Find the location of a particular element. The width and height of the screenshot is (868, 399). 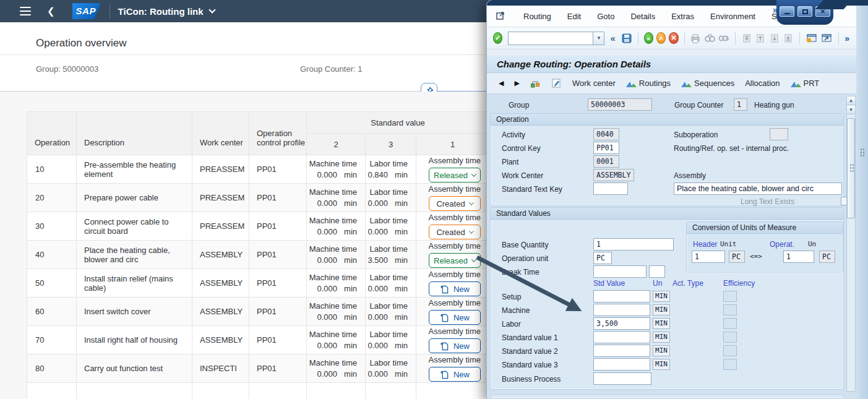

scroll-down-icon: ▼ is located at coordinates (851, 110).